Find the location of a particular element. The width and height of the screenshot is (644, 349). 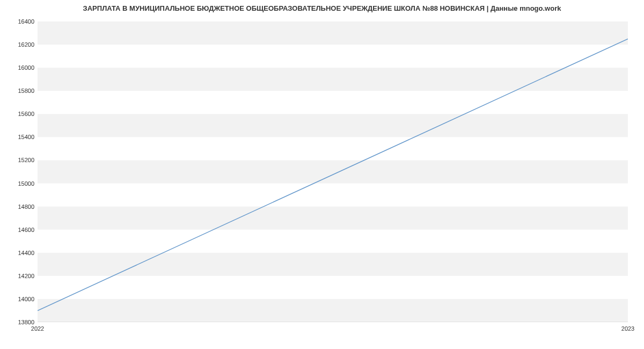

y-tick-label: 14600 is located at coordinates (18, 230).